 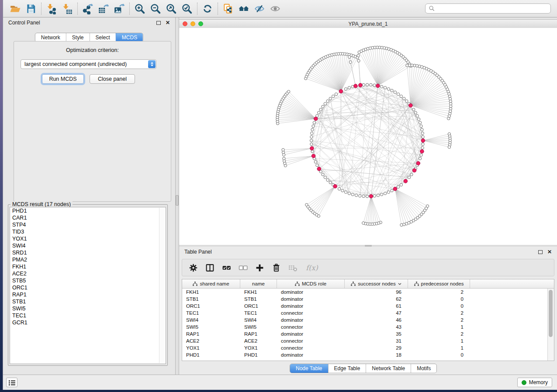 What do you see at coordinates (368, 313) in the screenshot?
I see `table-row: TEC1TEC1connector472` at bounding box center [368, 313].